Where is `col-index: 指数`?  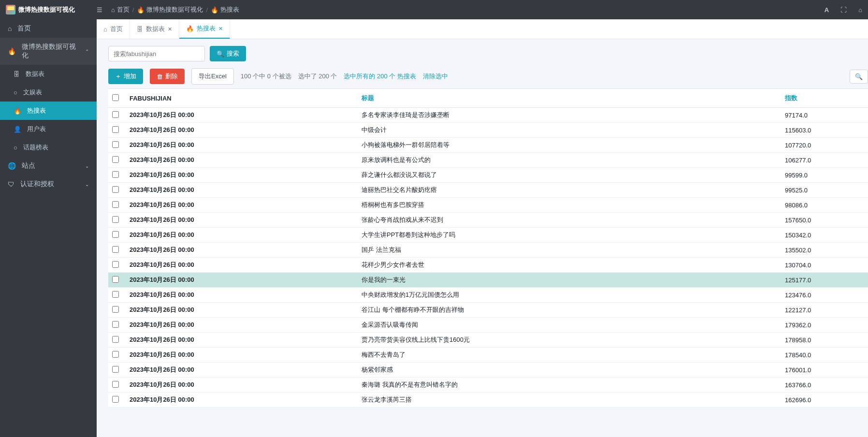
col-index: 指数 is located at coordinates (825, 99).